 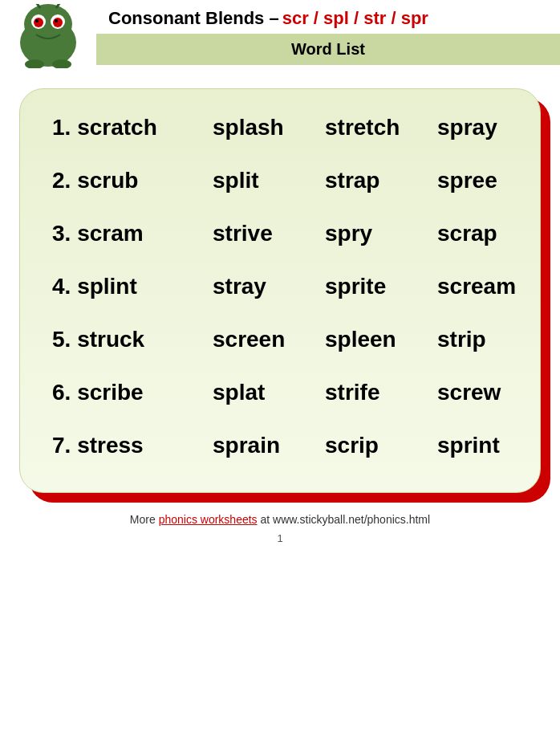 I want to click on word-cell-r1-c1: 1. scratch, so click(x=132, y=128).